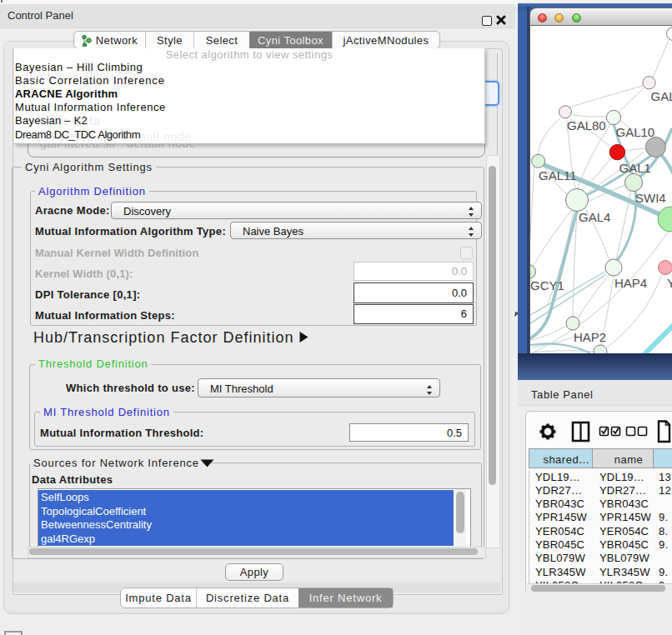 This screenshot has height=635, width=672. Describe the element at coordinates (630, 283) in the screenshot. I see `svg-text: HAP4` at that location.